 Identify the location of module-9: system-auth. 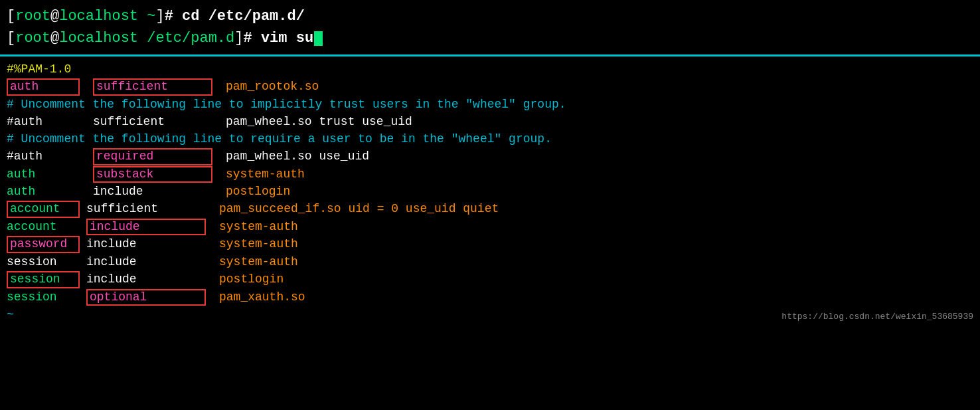
(259, 262).